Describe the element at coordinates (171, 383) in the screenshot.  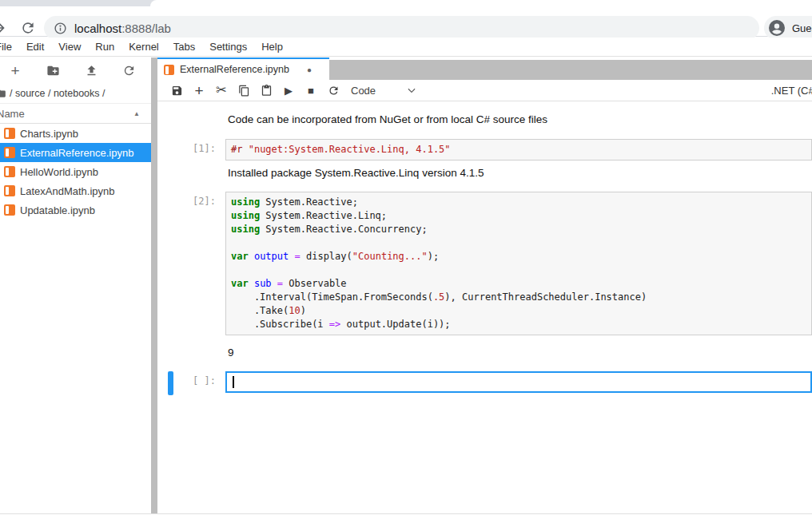
I see `cell-collapser` at that location.